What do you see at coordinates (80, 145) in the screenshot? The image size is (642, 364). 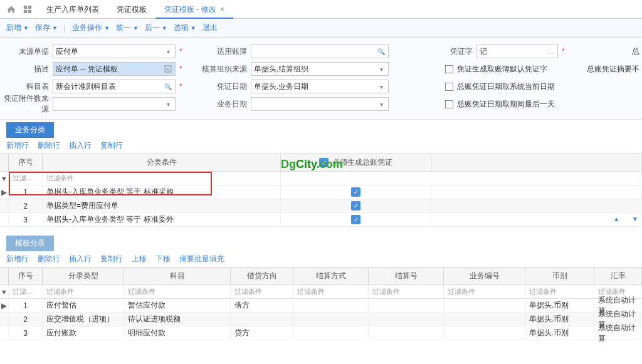 I see `insrow-button: 插入行` at bounding box center [80, 145].